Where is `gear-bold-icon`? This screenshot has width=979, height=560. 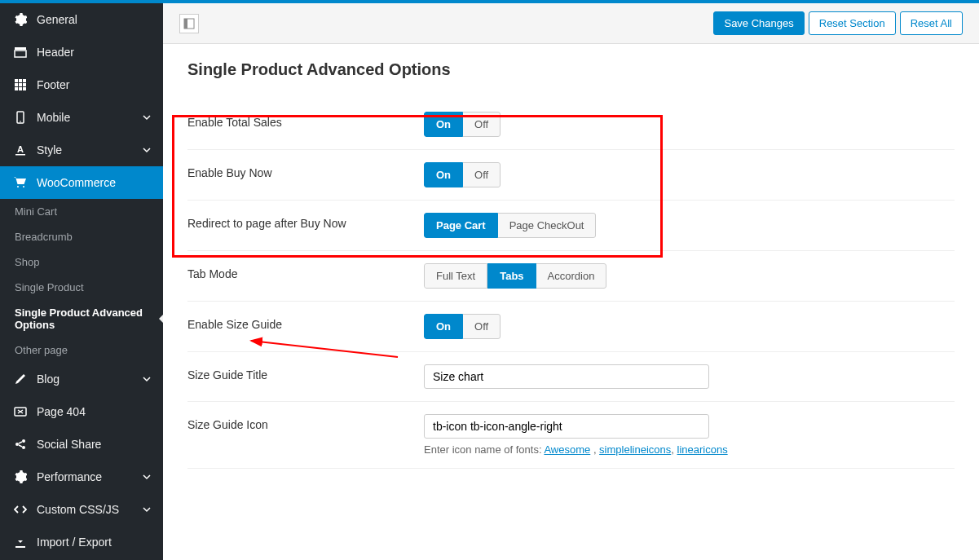 gear-bold-icon is located at coordinates (20, 477).